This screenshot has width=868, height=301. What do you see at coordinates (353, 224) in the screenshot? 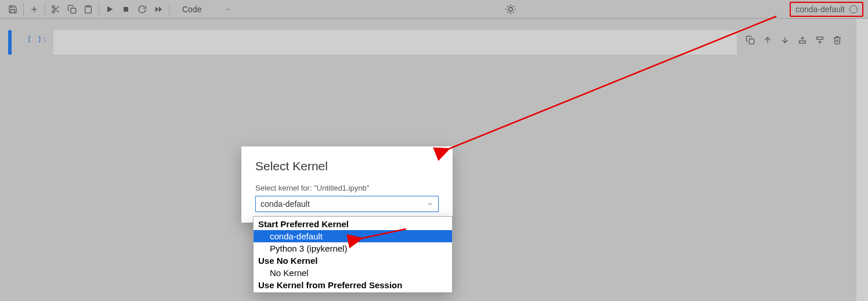
I see `kernel-dropdown-header: Start Preferred Kernel` at bounding box center [353, 224].